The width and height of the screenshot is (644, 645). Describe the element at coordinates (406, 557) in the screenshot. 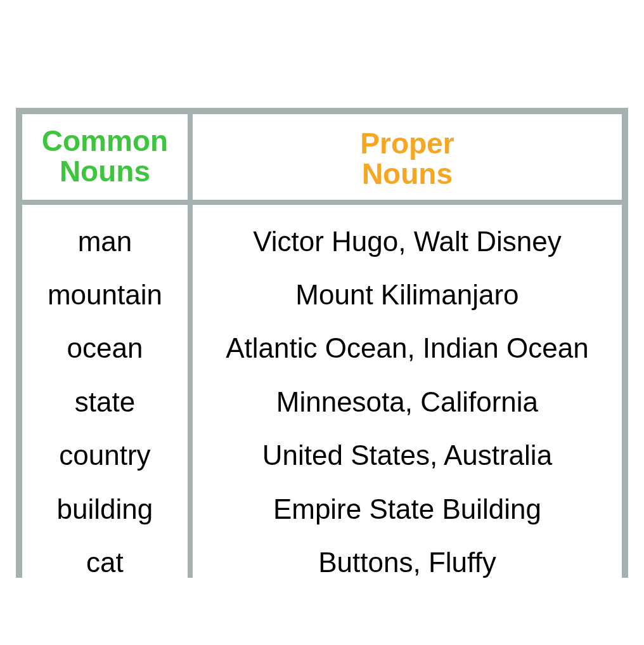

I see `cell-proper: Buttons, Fluffy` at that location.